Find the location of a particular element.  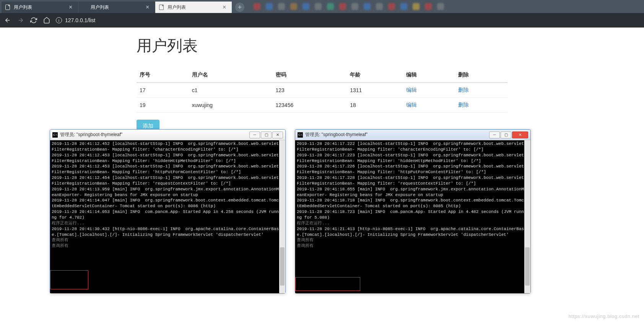

console-windows: C:\ 管理员: "springboot-thymeleaf" ─ ▢ ✕ 20… is located at coordinates (290, 131).